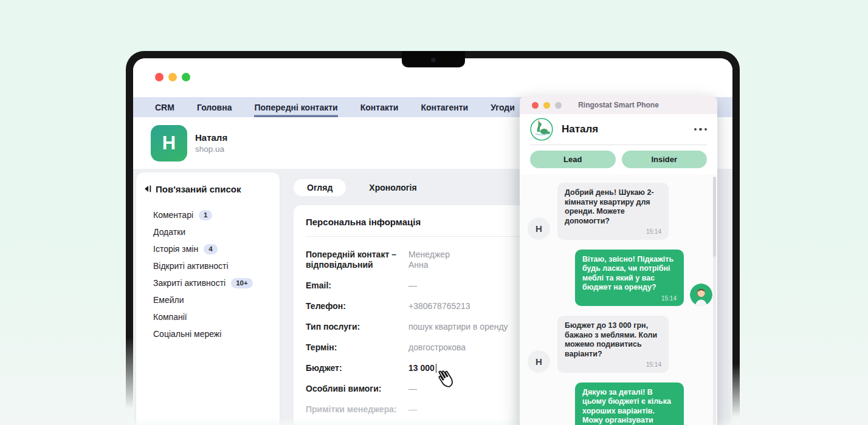 This screenshot has height=425, width=868. Describe the element at coordinates (630, 407) in the screenshot. I see `message-text: Дякую за деталі! В цьому бюджеті є кільк…` at that location.